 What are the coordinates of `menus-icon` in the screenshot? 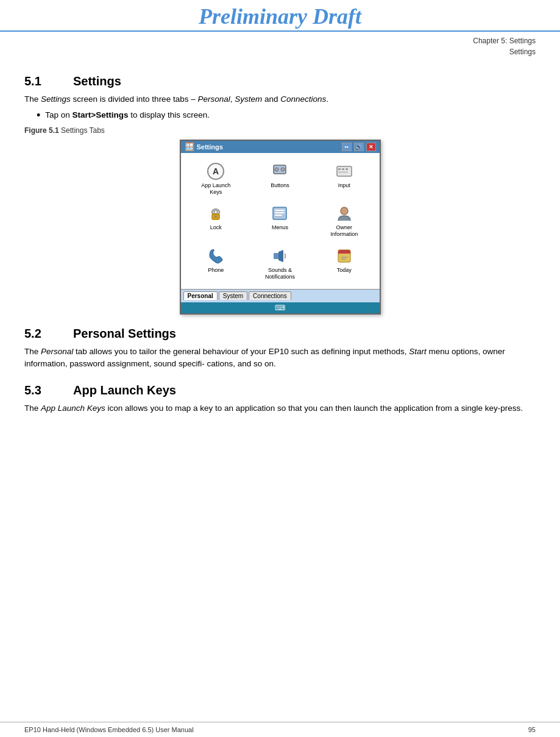 It's located at (280, 213).